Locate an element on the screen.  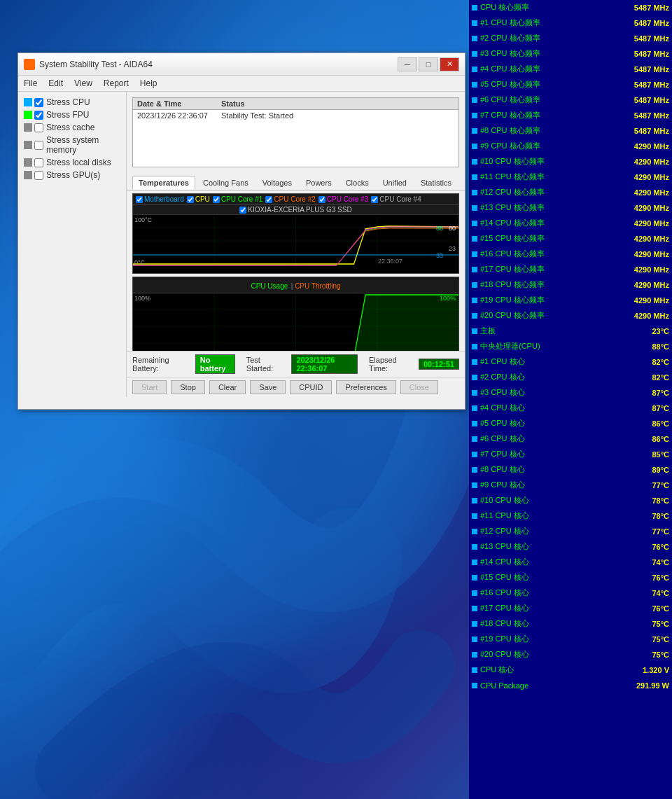
legend-core1: CPU Core #1 is located at coordinates (242, 199).